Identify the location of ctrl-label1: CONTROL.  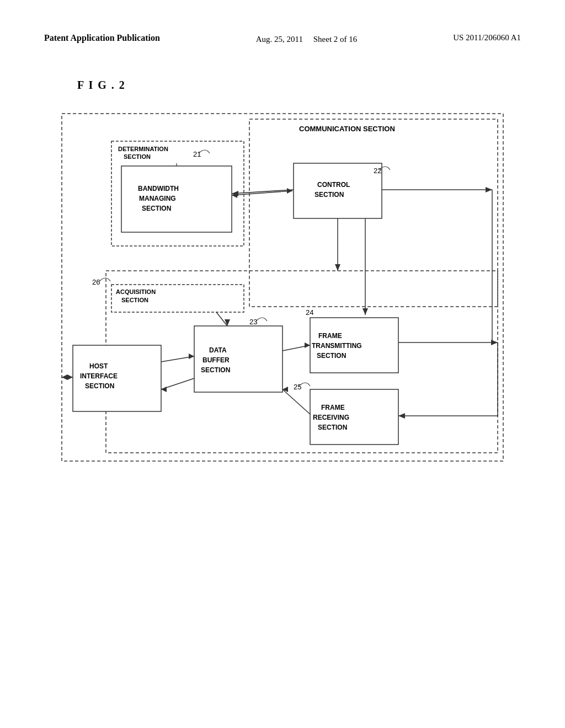
(333, 185).